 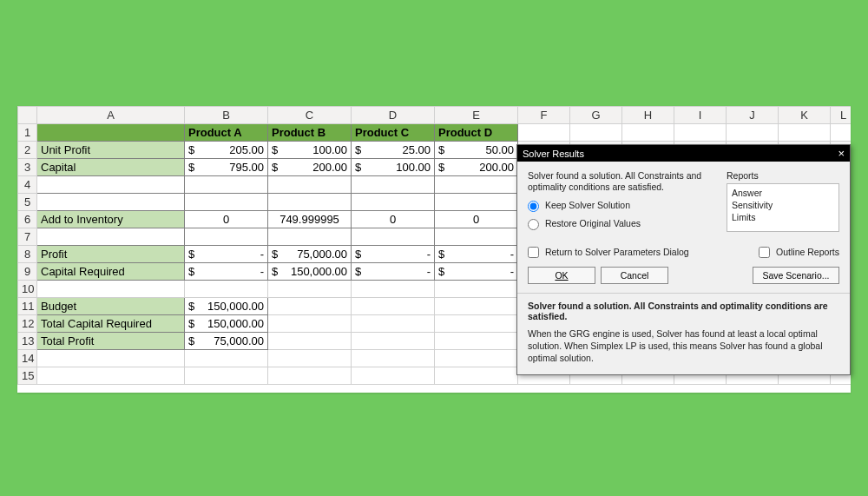 What do you see at coordinates (648, 116) in the screenshot?
I see `col-header-H: H` at bounding box center [648, 116].